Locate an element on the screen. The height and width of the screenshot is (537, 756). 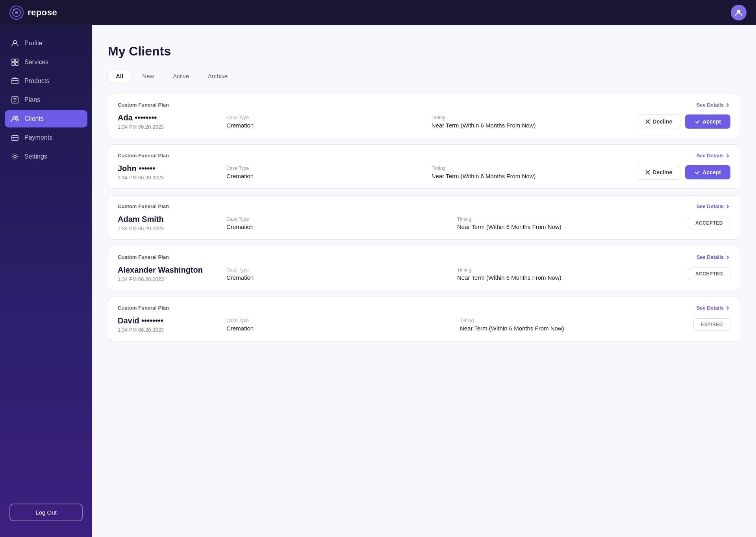
sidebar-nav: Profile Services Products is located at coordinates (46, 266).